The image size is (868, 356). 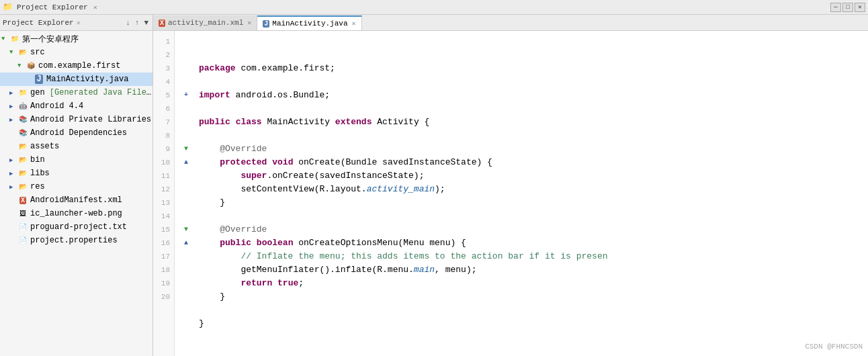 What do you see at coordinates (77, 214) in the screenshot?
I see `tree-label: ic_launcher-web.png` at bounding box center [77, 214].